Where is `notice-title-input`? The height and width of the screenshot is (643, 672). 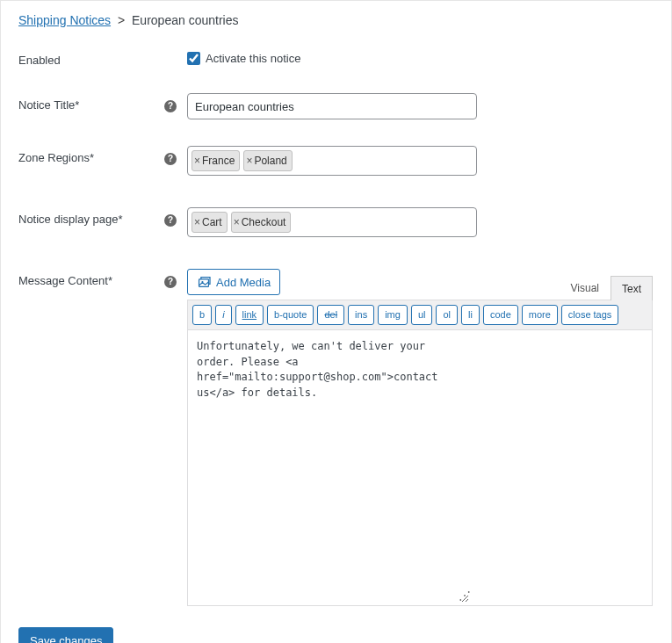
notice-title-input is located at coordinates (332, 106).